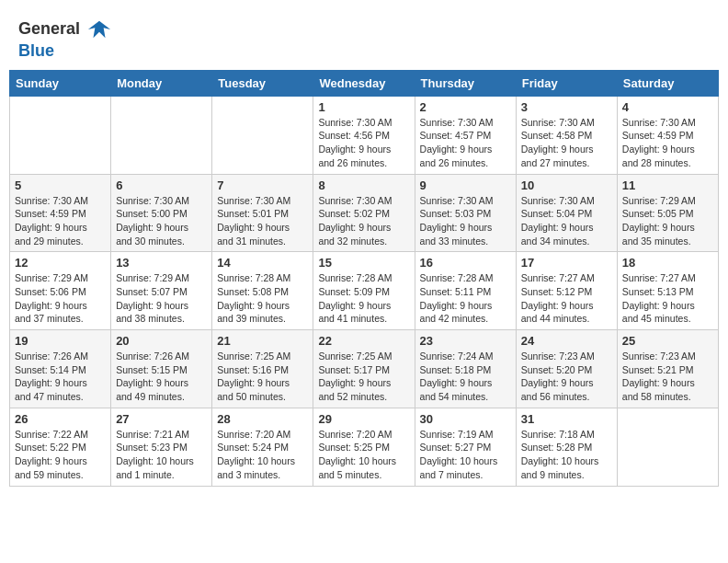  What do you see at coordinates (364, 221) in the screenshot?
I see `cell-daylight-info: Sunrise: 7:30 AM Sunset: 5:02 PM Dayligh…` at bounding box center [364, 221].